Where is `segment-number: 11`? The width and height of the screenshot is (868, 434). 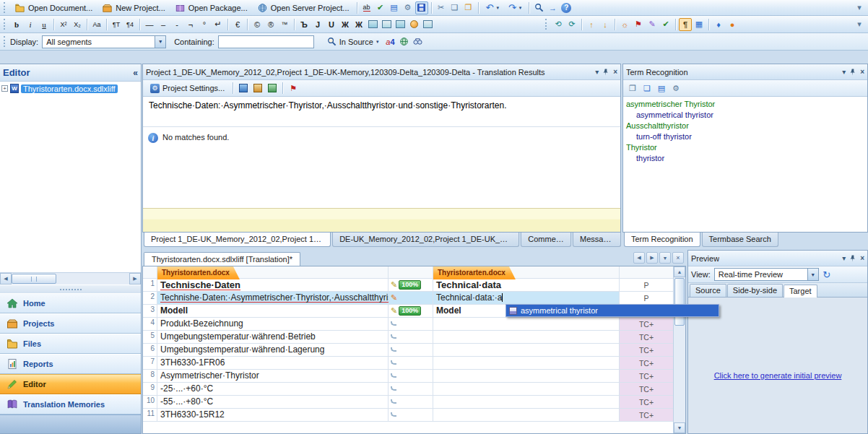
segment-number: 11 is located at coordinates (150, 415).